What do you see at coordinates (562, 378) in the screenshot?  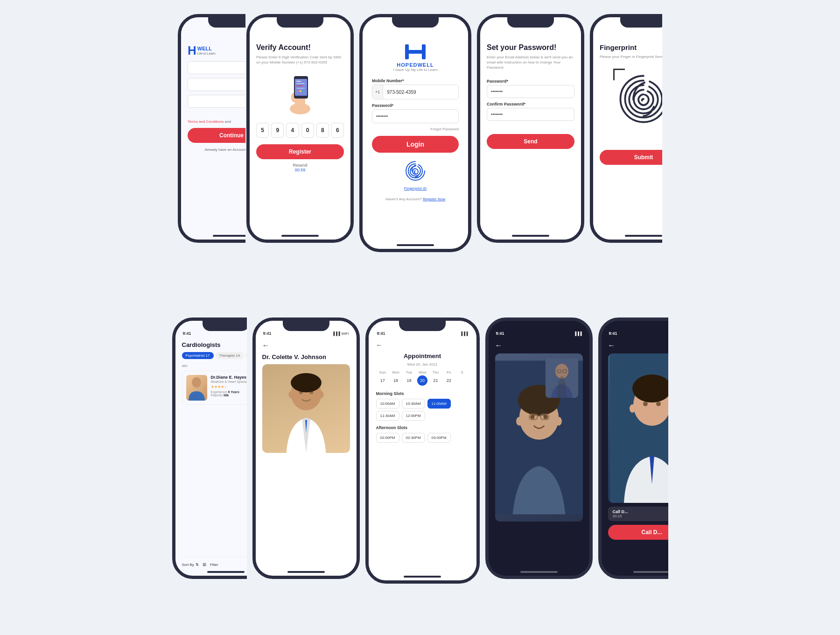 I see `pip-person` at bounding box center [562, 378].